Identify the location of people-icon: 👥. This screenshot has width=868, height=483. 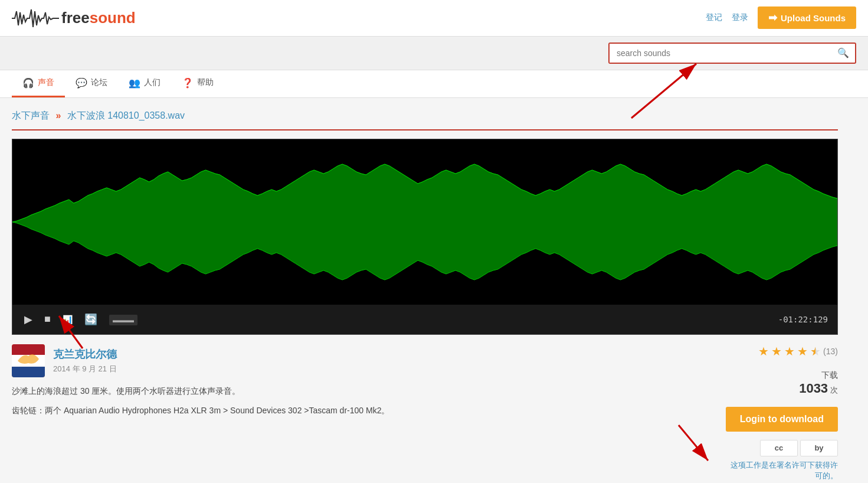
(135, 83).